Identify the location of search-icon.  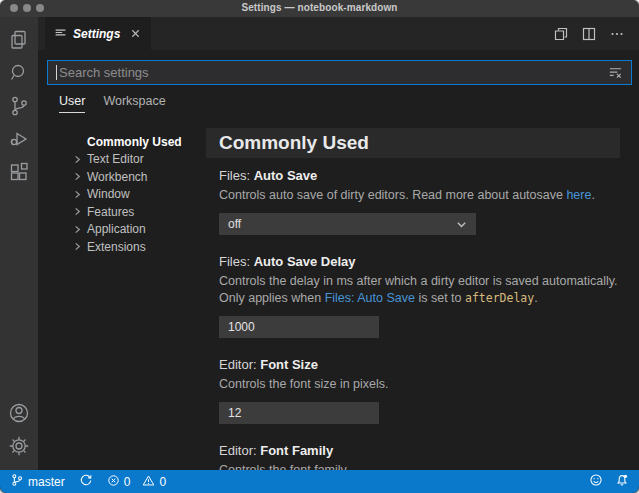
(19, 75).